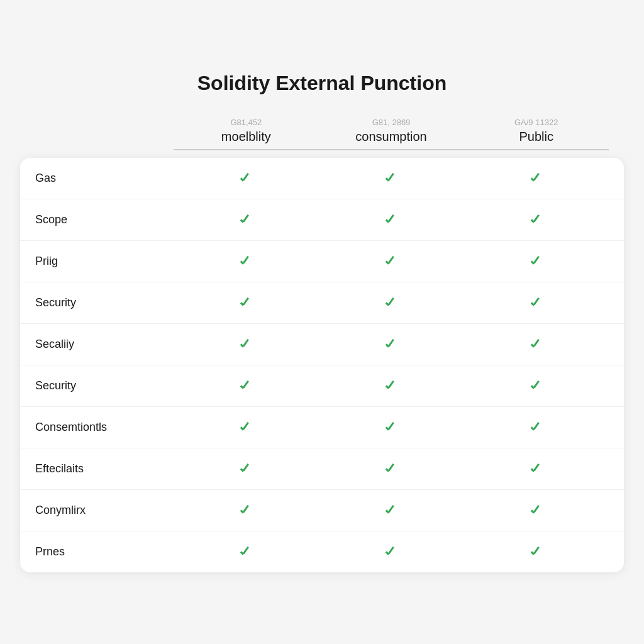  I want to click on col-empty, so click(104, 134).